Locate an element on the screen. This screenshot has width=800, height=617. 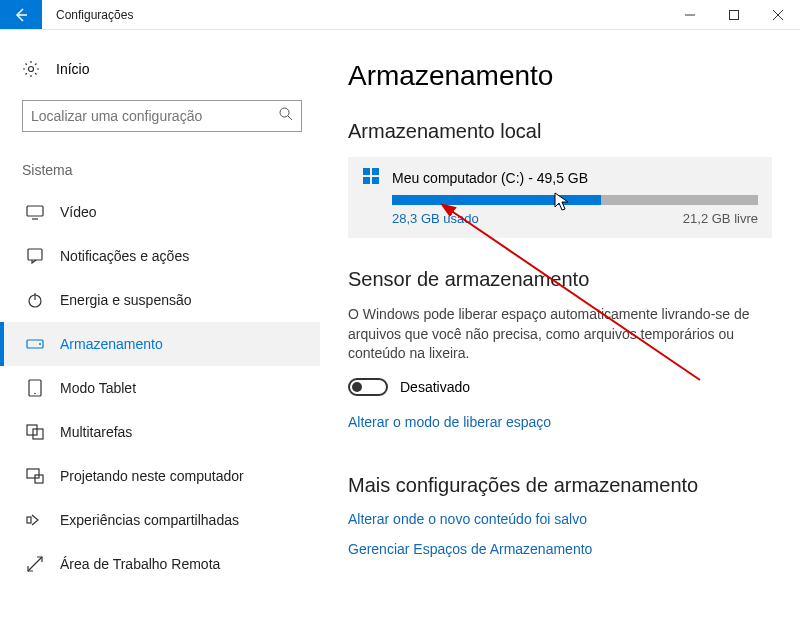
multitask-icon is located at coordinates (35, 432).